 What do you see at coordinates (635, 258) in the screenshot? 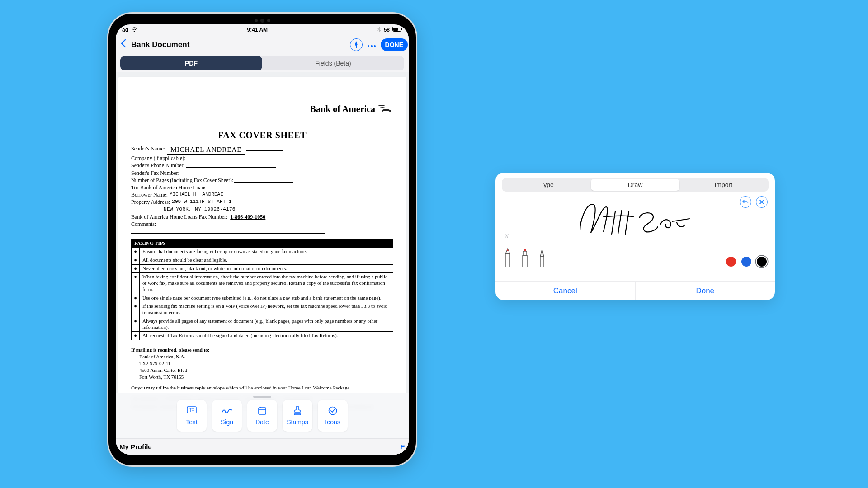
I see `pen-options-row` at bounding box center [635, 258].